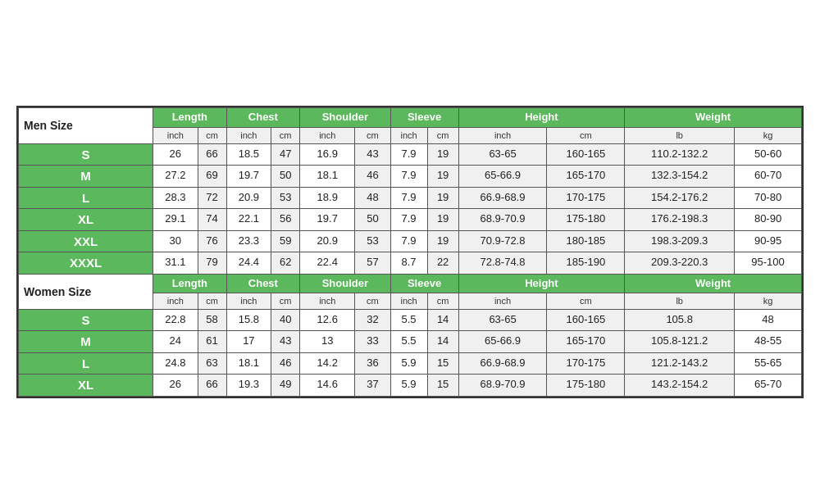 This screenshot has width=820, height=504. I want to click on data-cell: 24.4, so click(249, 264).